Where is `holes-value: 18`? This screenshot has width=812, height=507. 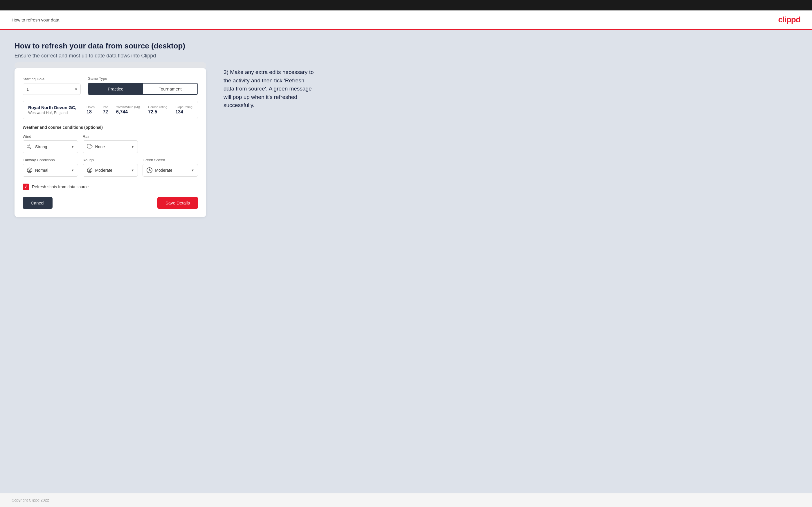 holes-value: 18 is located at coordinates (89, 112).